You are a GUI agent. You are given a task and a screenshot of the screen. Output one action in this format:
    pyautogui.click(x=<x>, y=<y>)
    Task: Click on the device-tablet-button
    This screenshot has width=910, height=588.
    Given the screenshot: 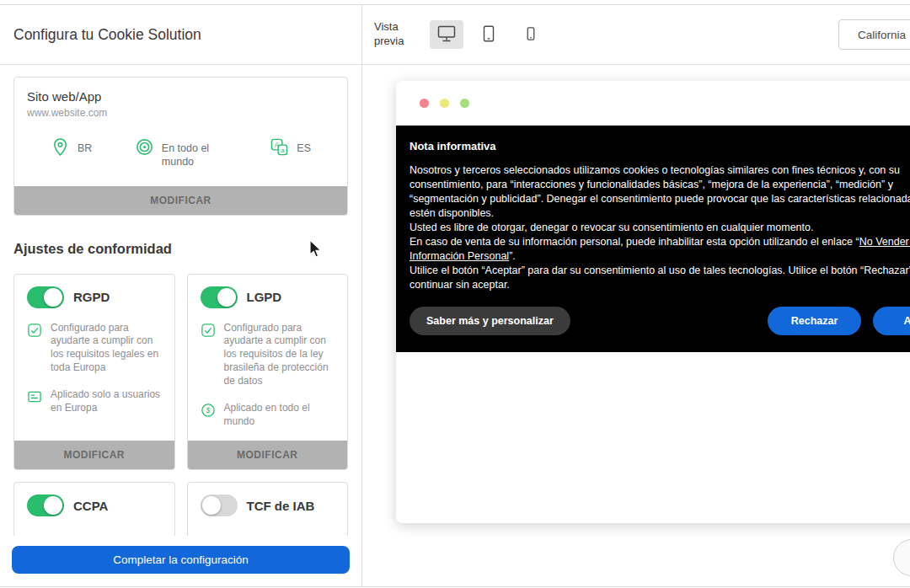 What is the action you would take?
    pyautogui.click(x=489, y=35)
    